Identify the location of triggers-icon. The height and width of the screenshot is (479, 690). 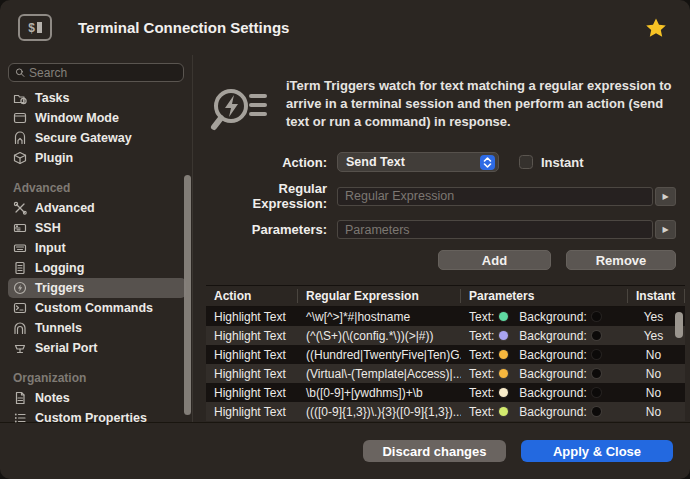
(20, 288).